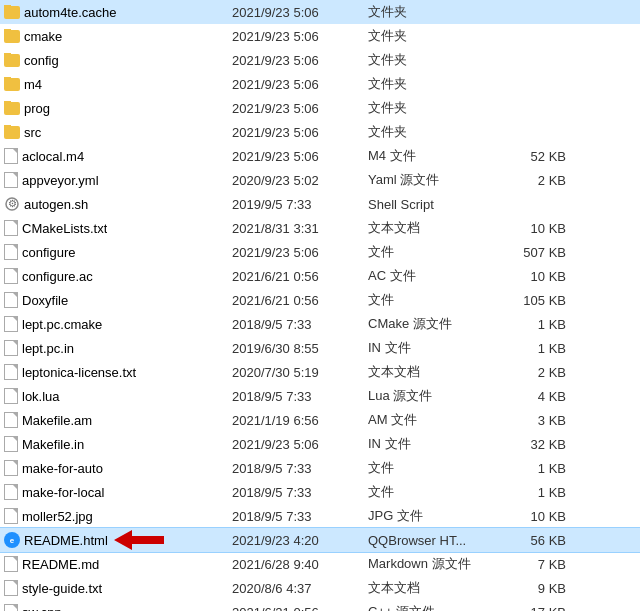  I want to click on file-row: Makefile.am2021/1/19 6:56AM 文件3 KB, so click(320, 420).